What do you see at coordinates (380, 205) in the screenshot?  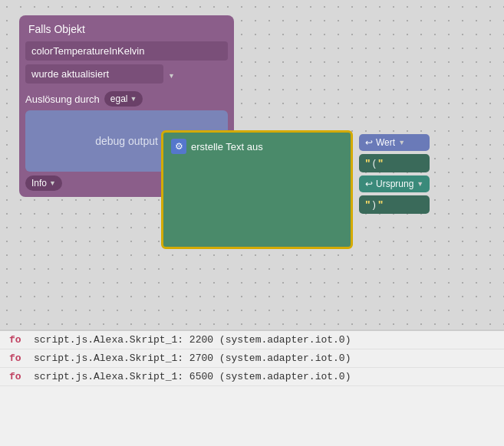 I see `quote-close2: "` at bounding box center [380, 205].